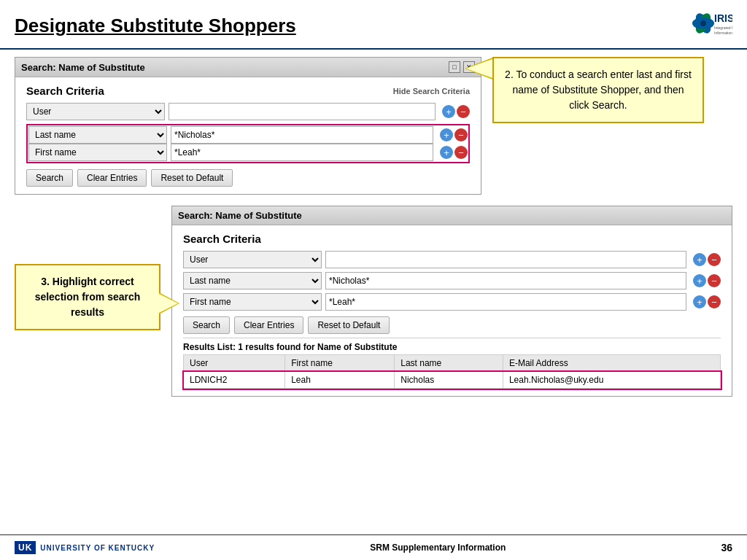 Image resolution: width=747 pixels, height=560 pixels. What do you see at coordinates (446, 135) in the screenshot?
I see `lastname-add-btn-top: +` at bounding box center [446, 135].